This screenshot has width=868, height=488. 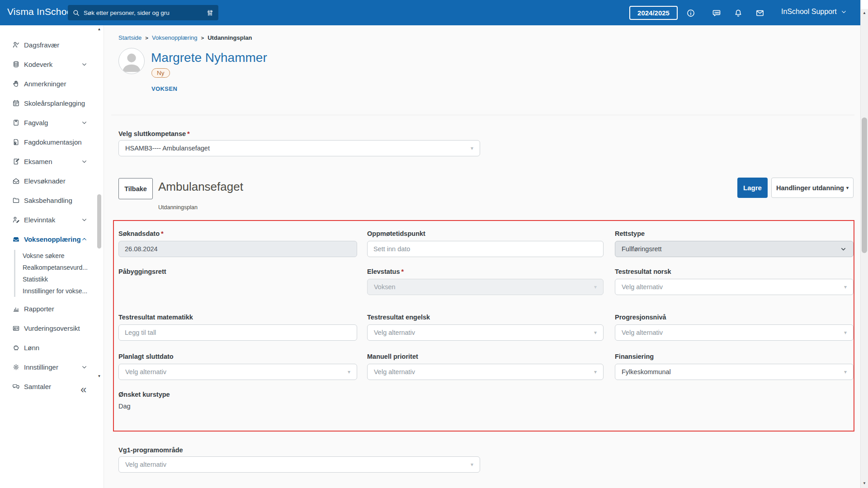 I want to click on sidebar-item-fagdokumentasjon: Fagdokumentasjon, so click(x=52, y=142).